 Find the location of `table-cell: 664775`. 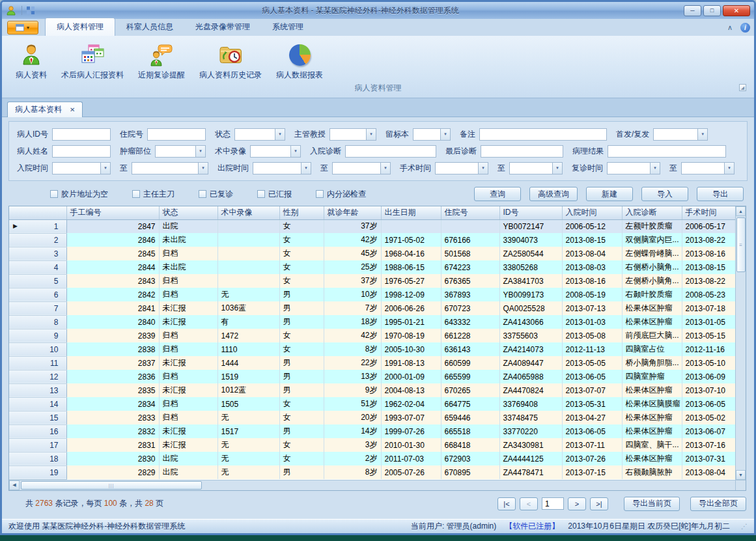

table-cell: 664775 is located at coordinates (470, 404).